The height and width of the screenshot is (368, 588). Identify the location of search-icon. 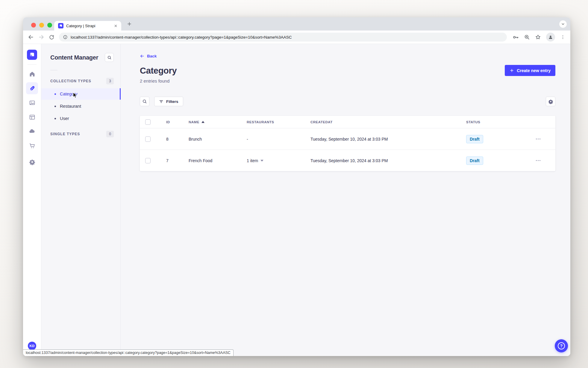
(145, 101).